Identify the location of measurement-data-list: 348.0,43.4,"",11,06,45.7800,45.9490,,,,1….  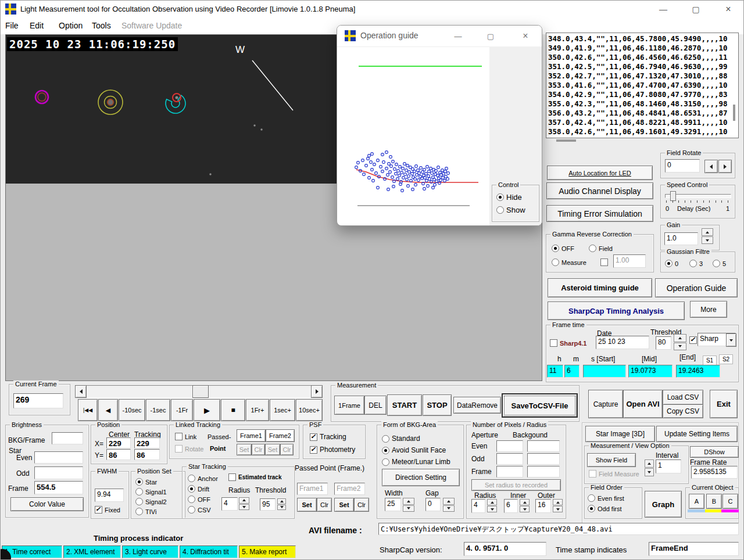
(642, 85).